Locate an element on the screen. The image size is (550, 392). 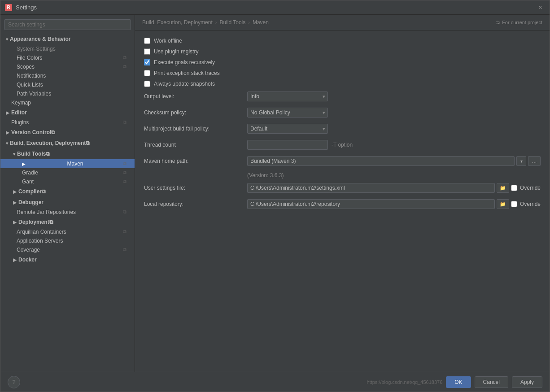
search-input is located at coordinates (67, 25).